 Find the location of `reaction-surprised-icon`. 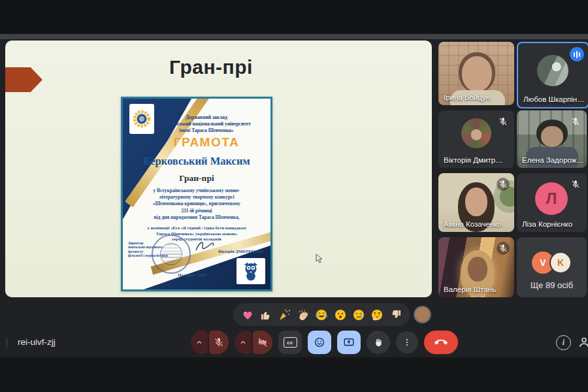

reaction-surprised-icon is located at coordinates (340, 315).